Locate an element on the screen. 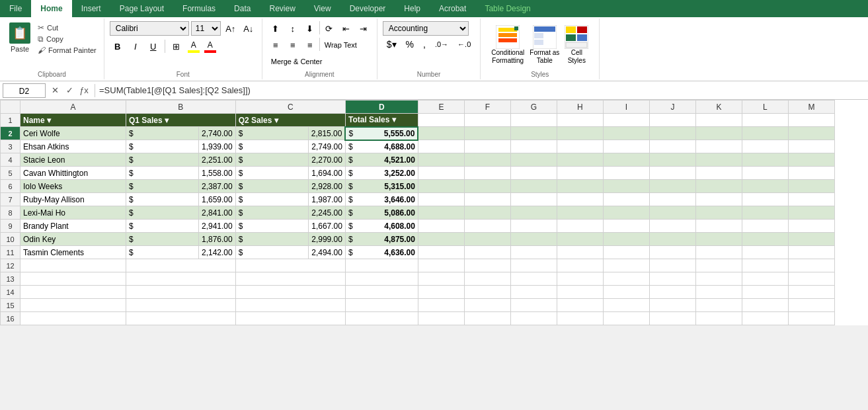 This screenshot has height=410, width=868. cell-B3: 1,939.00 is located at coordinates (217, 147).